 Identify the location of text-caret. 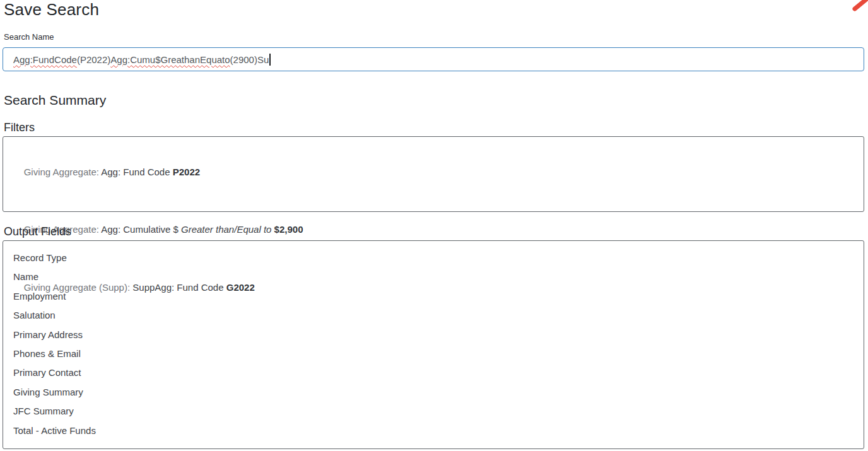
(270, 59).